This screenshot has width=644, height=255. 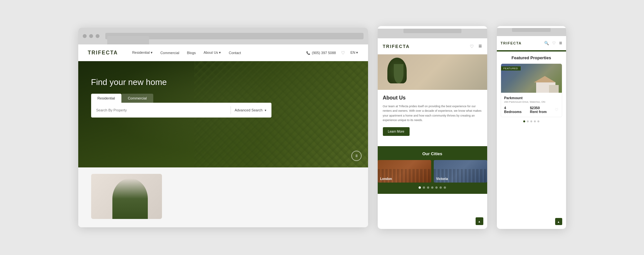 What do you see at coordinates (479, 221) in the screenshot?
I see `tablet-scroll-top-button` at bounding box center [479, 221].